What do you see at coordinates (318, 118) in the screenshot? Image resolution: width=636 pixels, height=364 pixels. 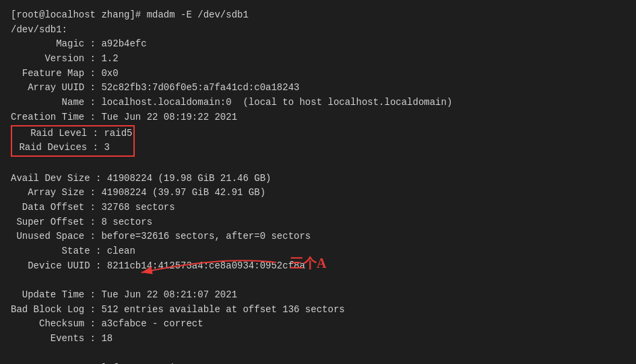 I see `creation-time-line: Creation Time : Tue Jun 22 08:19:22 2021` at bounding box center [318, 118].